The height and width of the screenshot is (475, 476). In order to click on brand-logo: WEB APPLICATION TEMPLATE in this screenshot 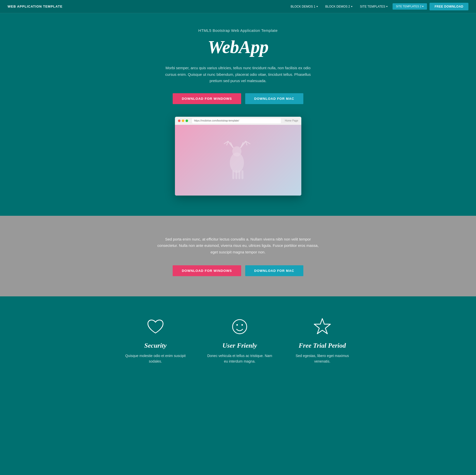, I will do `click(35, 7)`.